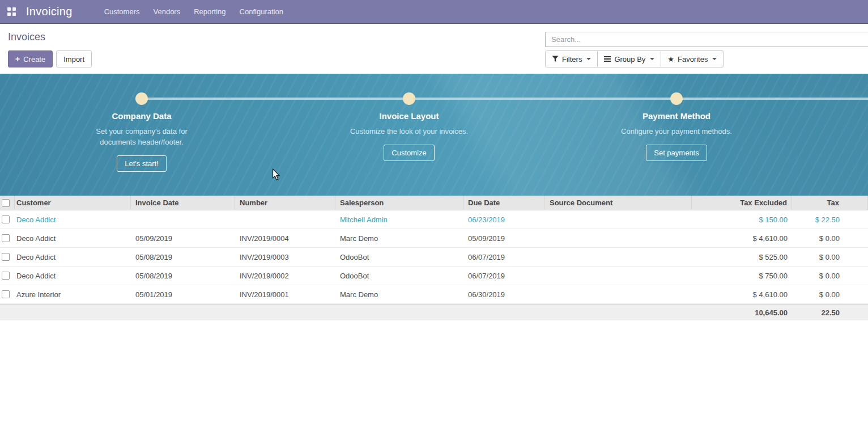 The height and width of the screenshot is (427, 868). What do you see at coordinates (629, 59) in the screenshot?
I see `group-by-button: Group By` at bounding box center [629, 59].